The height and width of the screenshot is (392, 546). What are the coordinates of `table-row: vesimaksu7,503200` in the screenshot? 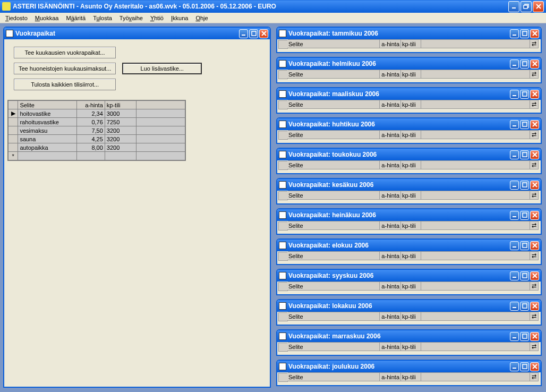 It's located at (97, 131).